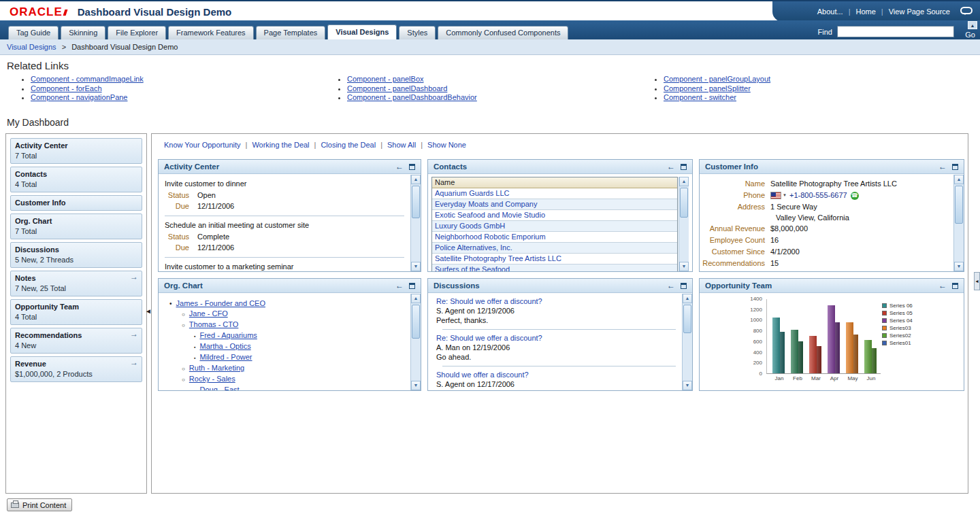 The width and height of the screenshot is (980, 512). What do you see at coordinates (220, 303) in the screenshot?
I see `org-link: James - Founder and CEO` at bounding box center [220, 303].